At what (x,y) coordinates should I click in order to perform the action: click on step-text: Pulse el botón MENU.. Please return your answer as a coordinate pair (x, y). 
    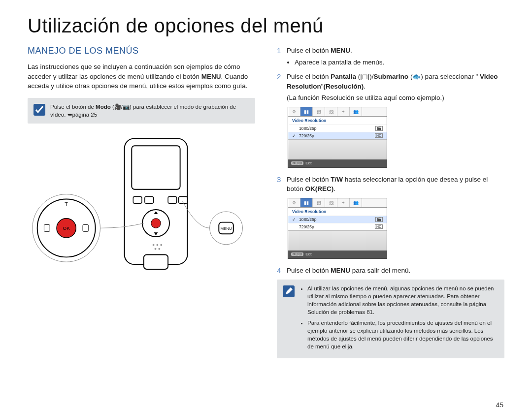
    Looking at the image, I should click on (319, 50).